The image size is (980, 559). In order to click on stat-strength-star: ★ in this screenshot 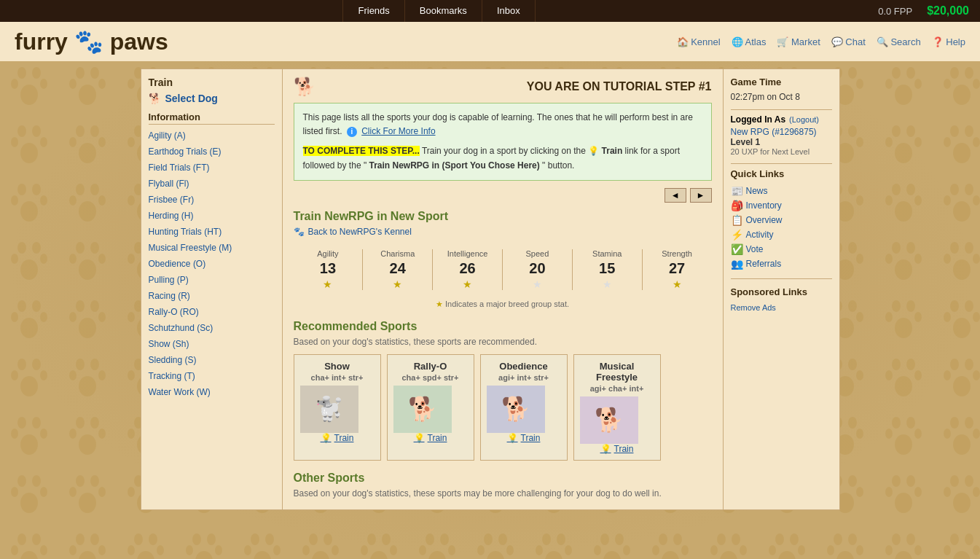, I will do `click(678, 284)`.